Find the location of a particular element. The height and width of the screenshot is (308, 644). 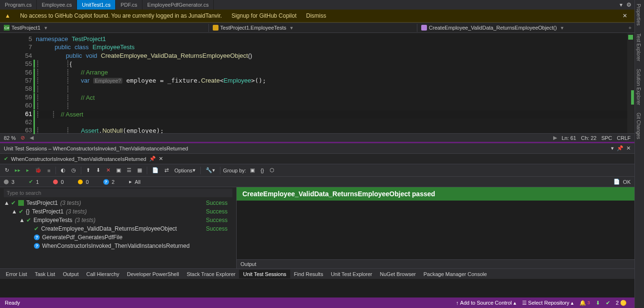

overview-ruler is located at coordinates (631, 83).